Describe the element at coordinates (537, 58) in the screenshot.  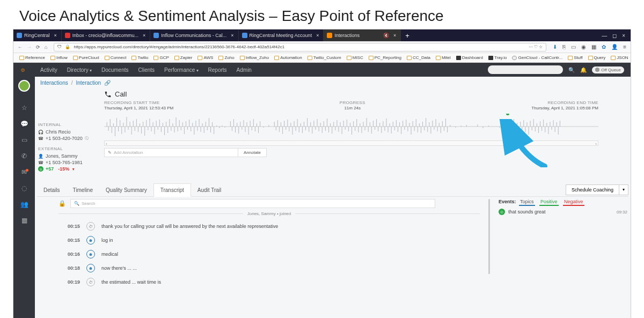
I see `bookmark-item: GenCloud - CallContr...` at that location.